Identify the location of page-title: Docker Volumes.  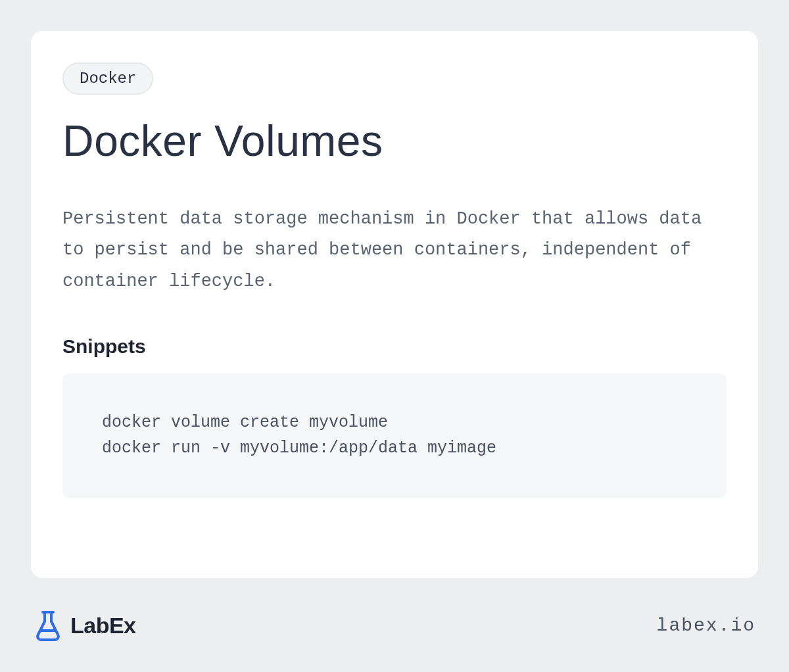
(394, 141).